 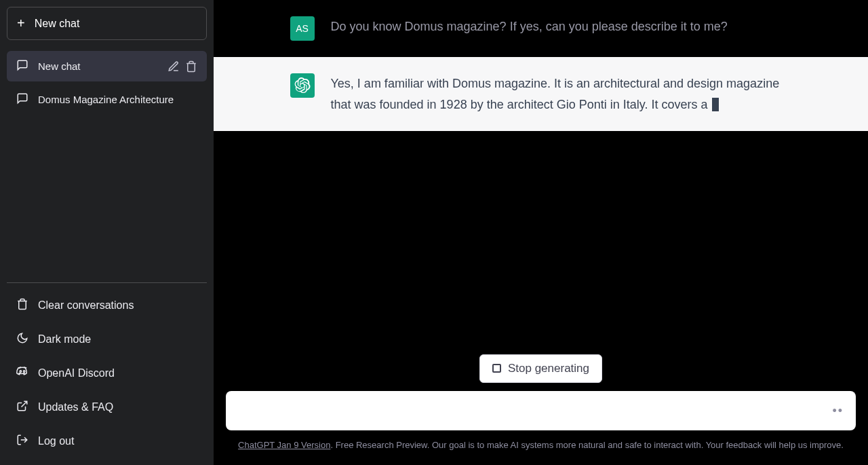 I want to click on loading-indicator: ••, so click(x=838, y=410).